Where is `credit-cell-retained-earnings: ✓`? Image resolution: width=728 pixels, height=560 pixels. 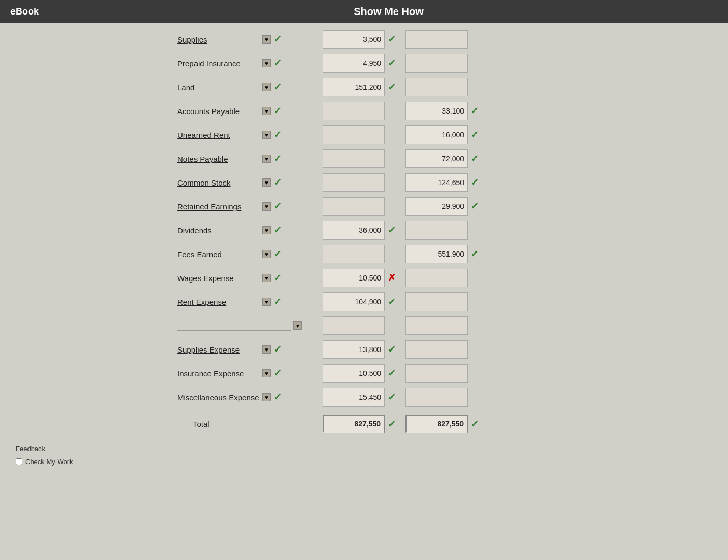 credit-cell-retained-earnings: ✓ is located at coordinates (447, 206).